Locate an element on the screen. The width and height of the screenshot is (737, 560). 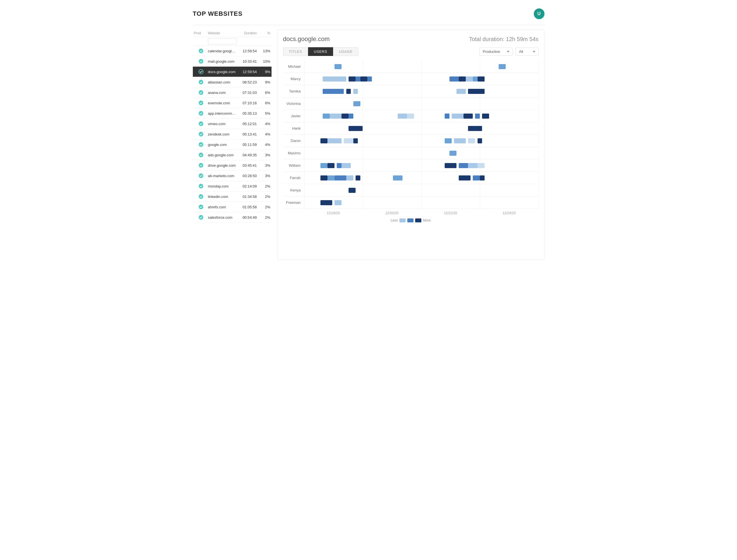
gantt-user-label: Kenya is located at coordinates (293, 190).